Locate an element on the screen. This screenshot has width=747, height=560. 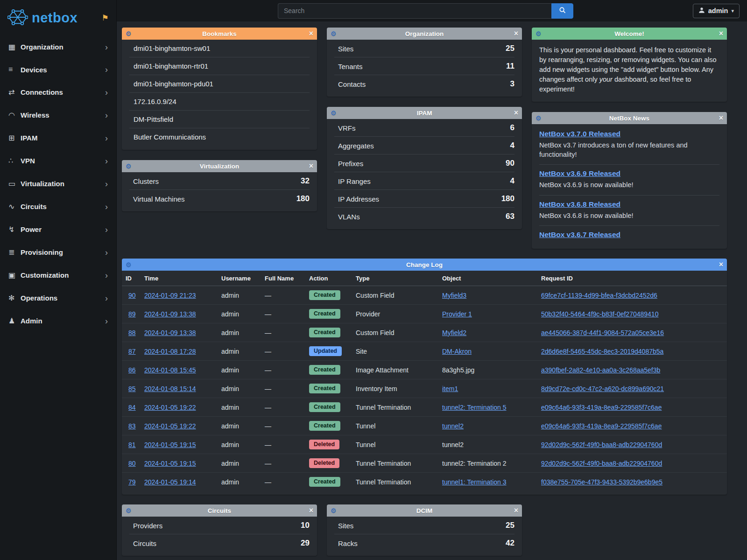
changelog-id-link: 87 is located at coordinates (132, 351).